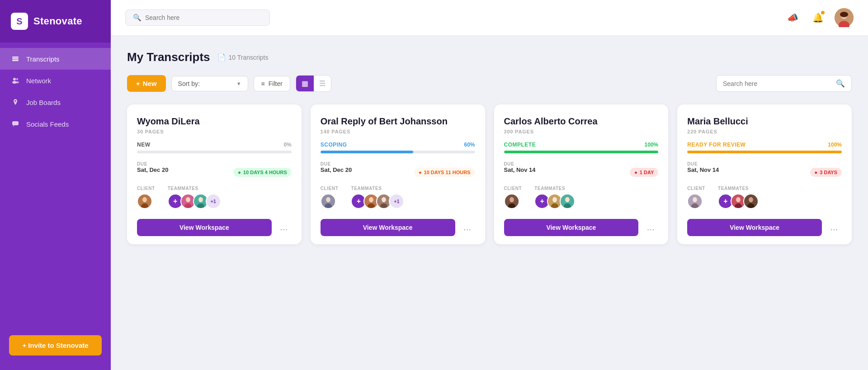 Image resolution: width=868 pixels, height=370 pixels. I want to click on transcript-count-badge: 📄 10 Transcripts, so click(243, 57).